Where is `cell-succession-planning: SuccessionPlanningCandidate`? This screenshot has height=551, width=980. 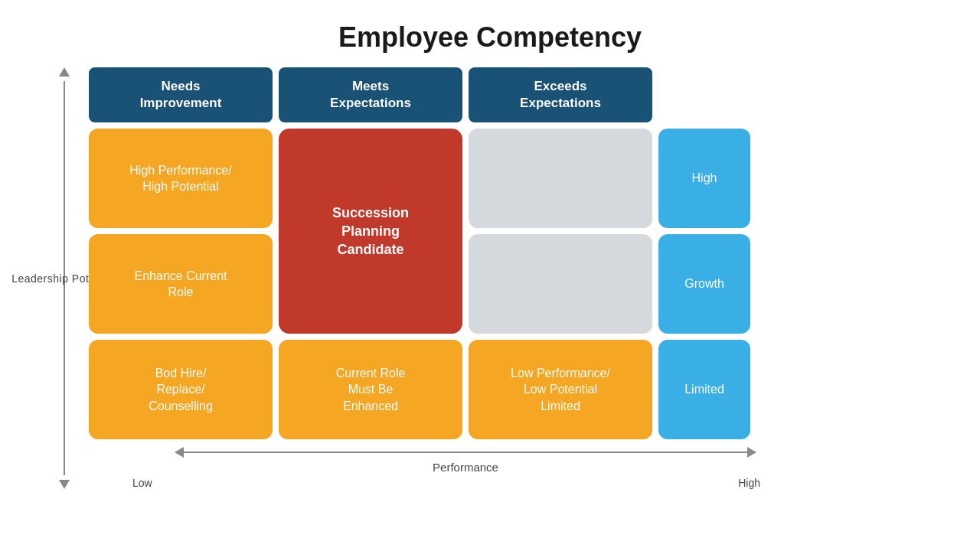
cell-succession-planning: SuccessionPlanningCandidate is located at coordinates (371, 231).